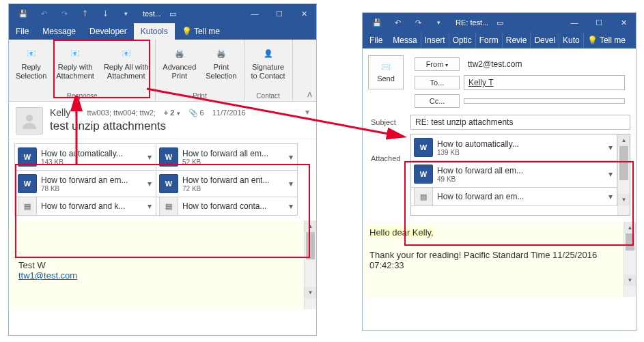  Describe the element at coordinates (514, 147) in the screenshot. I see `attachment-item: WHow to automatically...139 KB▾` at that location.